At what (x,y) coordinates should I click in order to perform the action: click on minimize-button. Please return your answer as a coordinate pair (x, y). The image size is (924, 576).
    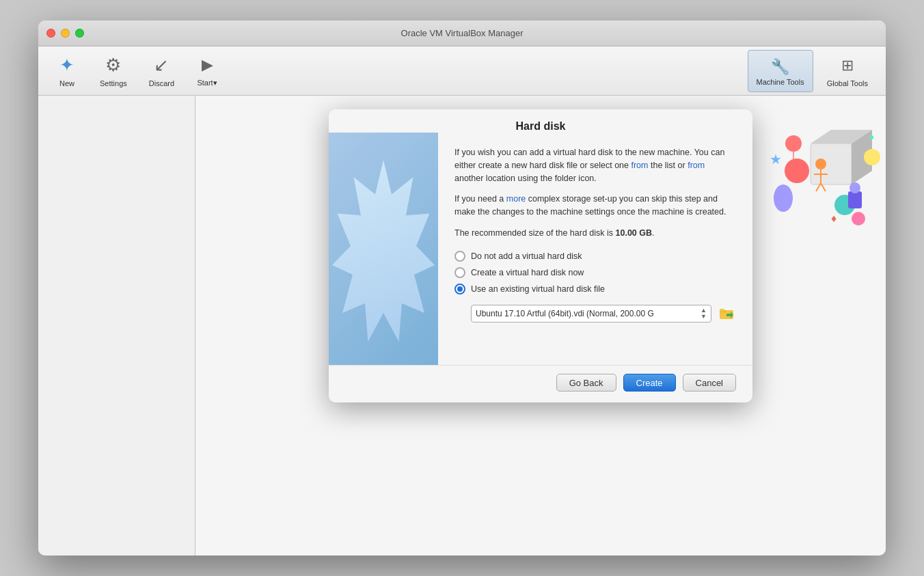
    Looking at the image, I should click on (66, 33).